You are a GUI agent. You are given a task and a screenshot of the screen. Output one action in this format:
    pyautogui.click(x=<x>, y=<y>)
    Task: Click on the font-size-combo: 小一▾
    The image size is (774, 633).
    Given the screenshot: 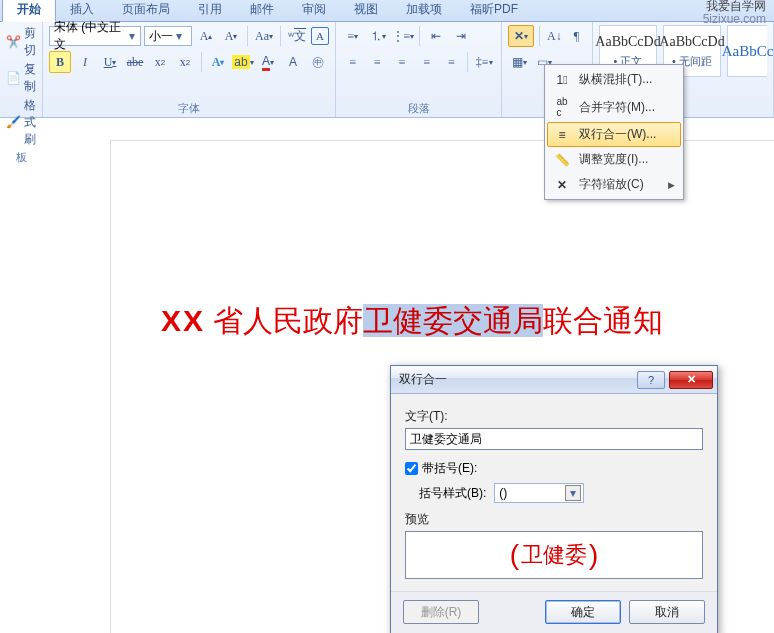 What is the action you would take?
    pyautogui.click(x=168, y=36)
    